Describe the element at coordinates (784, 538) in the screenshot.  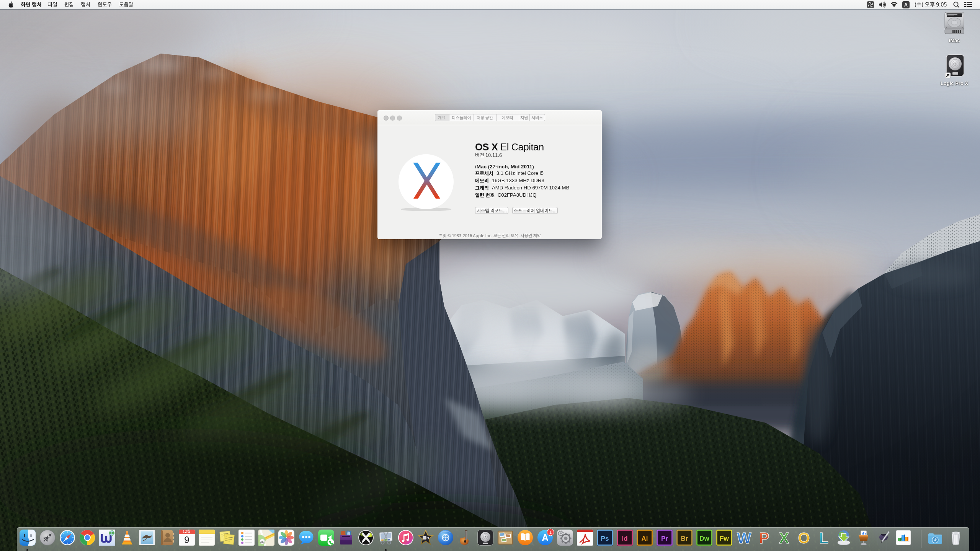
I see `svg-text: X` at that location.